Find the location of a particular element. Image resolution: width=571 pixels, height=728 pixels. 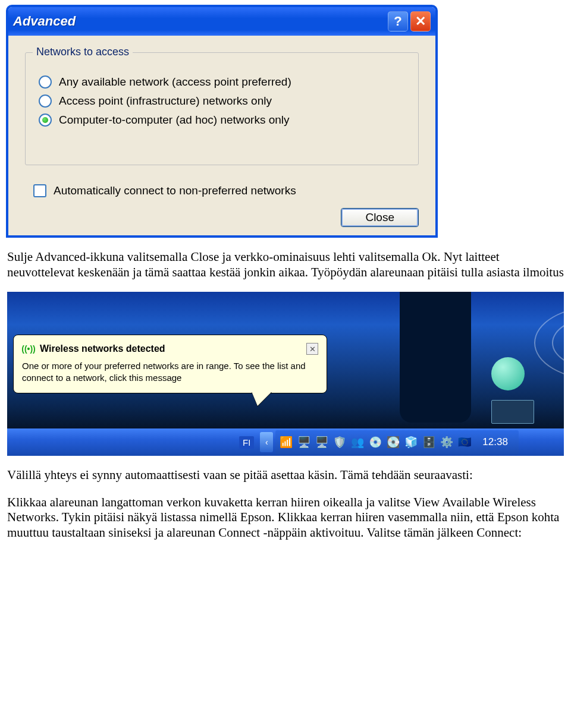

wallpaper-figure is located at coordinates (435, 357).